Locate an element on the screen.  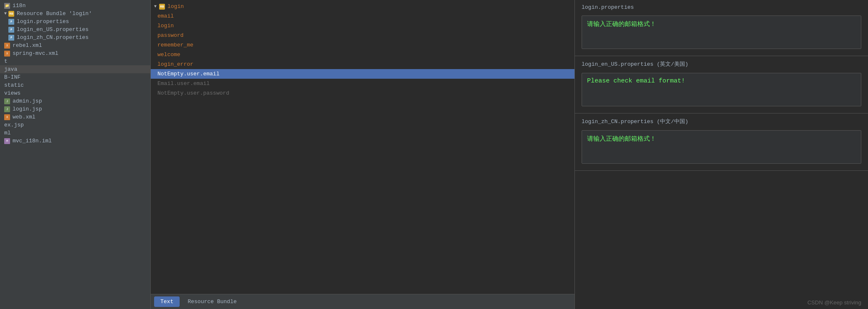
folder-icon: 📁 is located at coordinates (7, 6).